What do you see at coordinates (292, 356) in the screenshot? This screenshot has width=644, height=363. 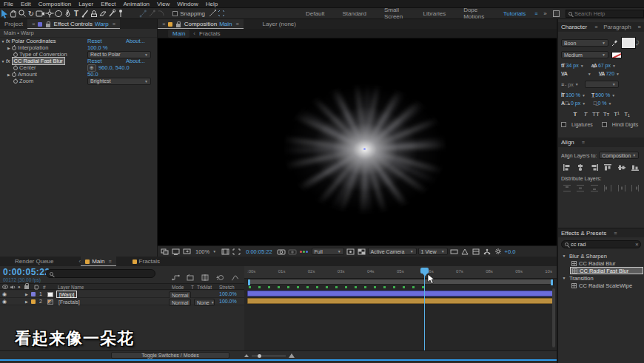 I see `zoom-in-mountain-icon` at bounding box center [292, 356].